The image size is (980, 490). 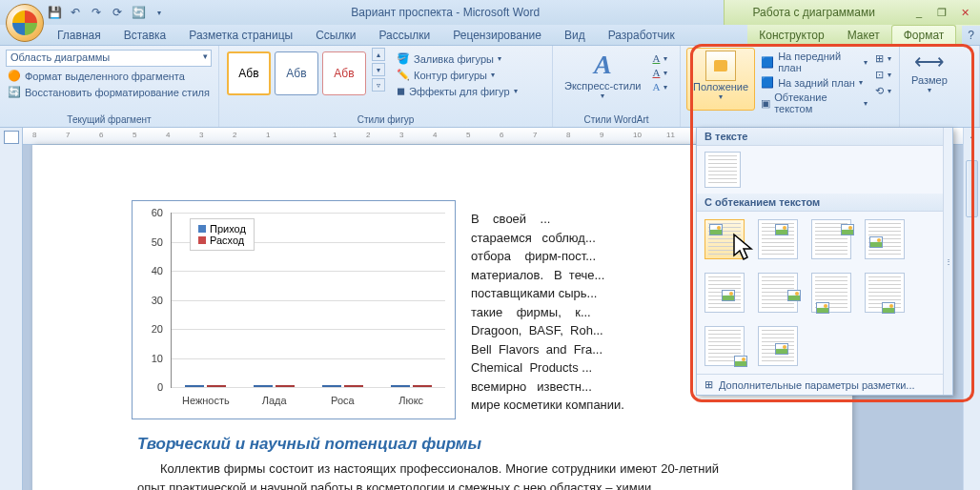 What do you see at coordinates (642, 35) in the screenshot?
I see `tab-developer: Разработчик` at bounding box center [642, 35].